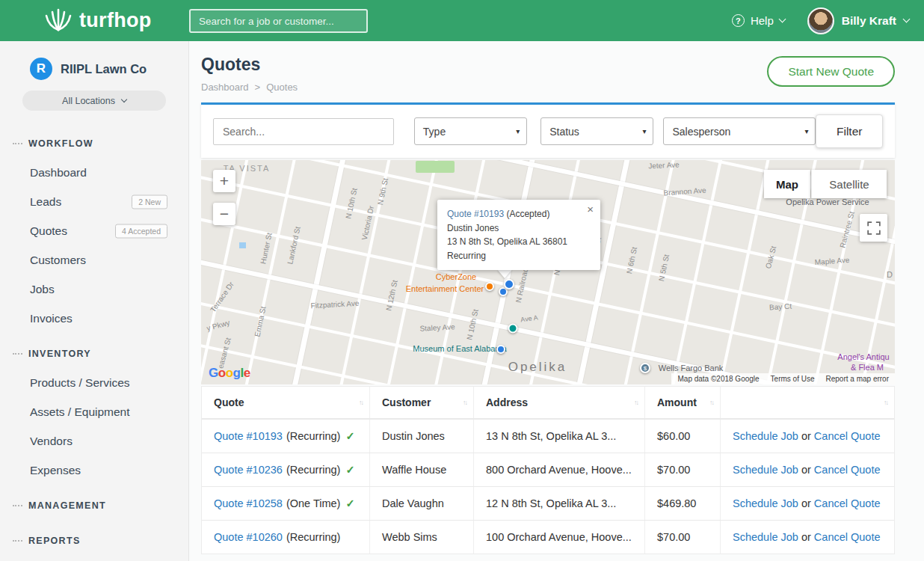 The image size is (924, 561). What do you see at coordinates (94, 506) in the screenshot?
I see `sidebar-section-management: MANAGEMENT` at bounding box center [94, 506].